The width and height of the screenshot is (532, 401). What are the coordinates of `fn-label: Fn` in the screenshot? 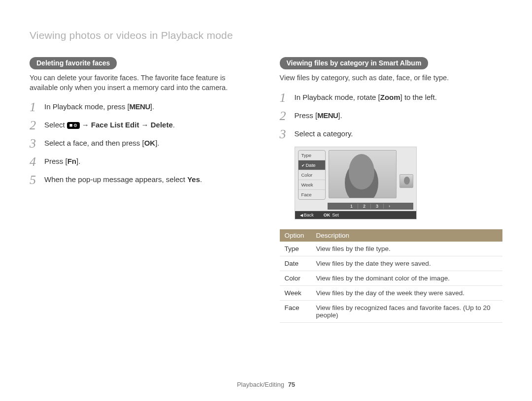 It's located at (72, 161).